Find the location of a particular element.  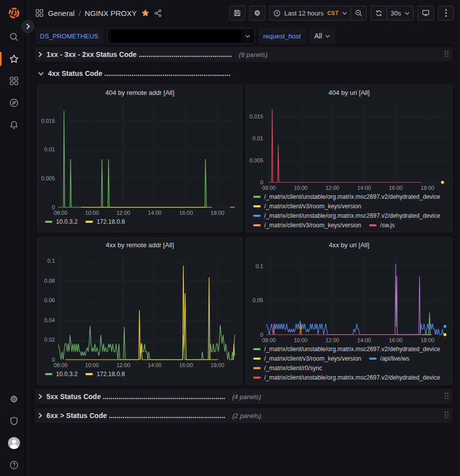

save-icon is located at coordinates (237, 13).